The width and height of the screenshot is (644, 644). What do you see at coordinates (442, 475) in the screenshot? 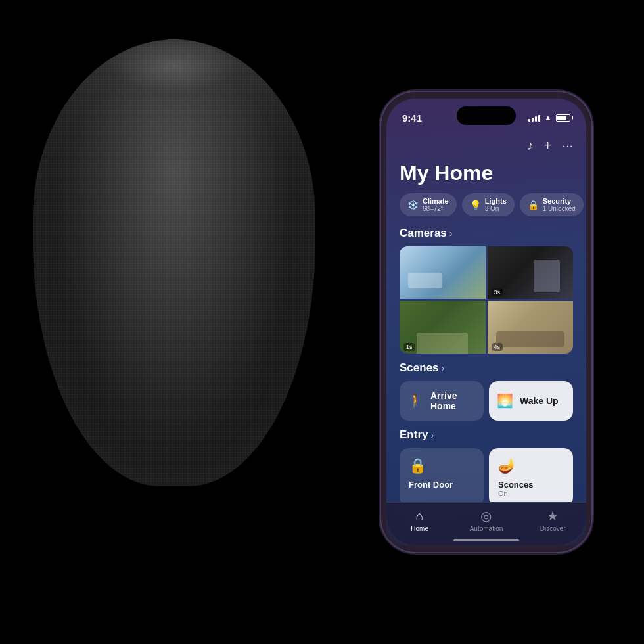
I see `front-door-card: 🔒 Front Door` at bounding box center [442, 475].